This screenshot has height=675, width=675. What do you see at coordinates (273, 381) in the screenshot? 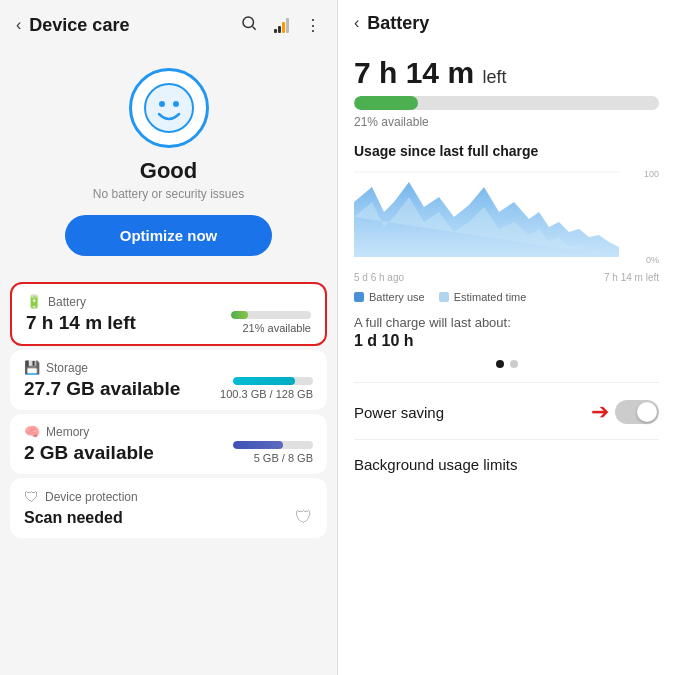
I see `storage-mini-bar` at bounding box center [273, 381].